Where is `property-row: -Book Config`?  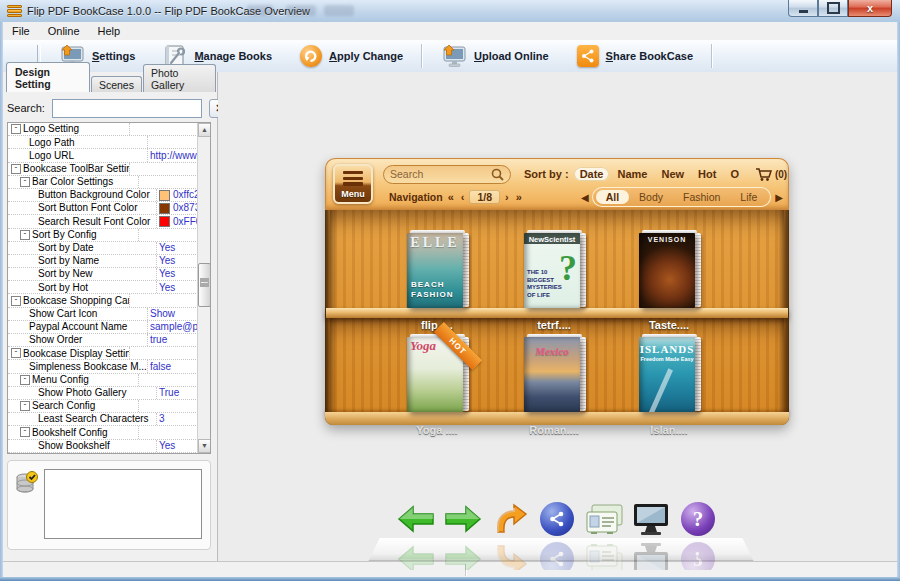 property-row: -Book Config is located at coordinates (103, 454).